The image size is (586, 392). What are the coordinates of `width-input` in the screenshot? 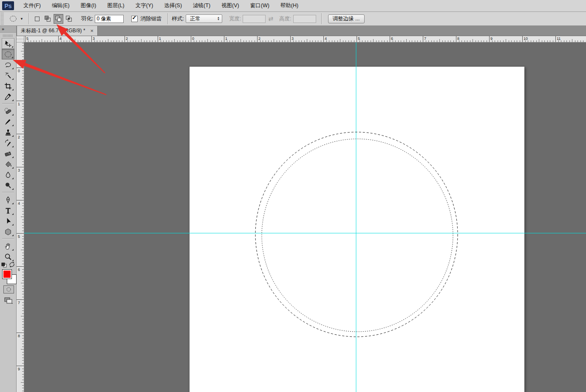 It's located at (254, 19).